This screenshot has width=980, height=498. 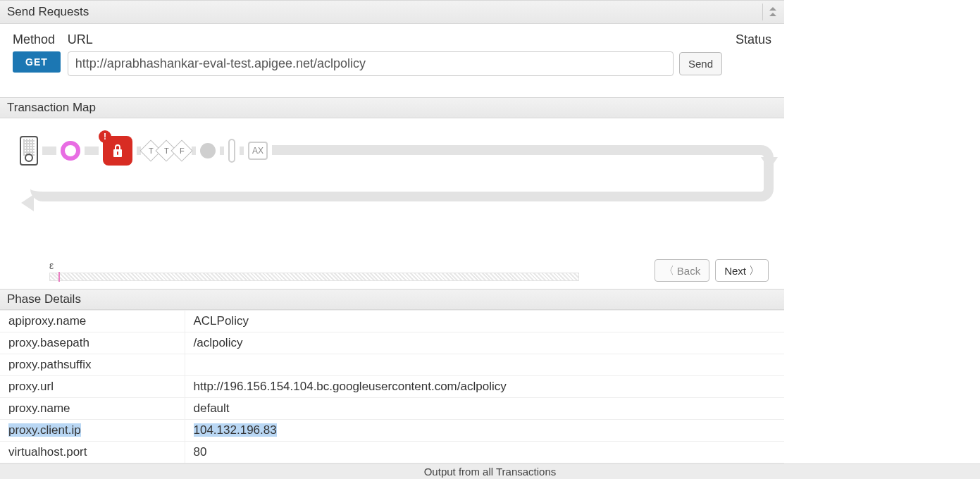 What do you see at coordinates (485, 321) in the screenshot?
I see `detail-value: ACLPolicy` at bounding box center [485, 321].